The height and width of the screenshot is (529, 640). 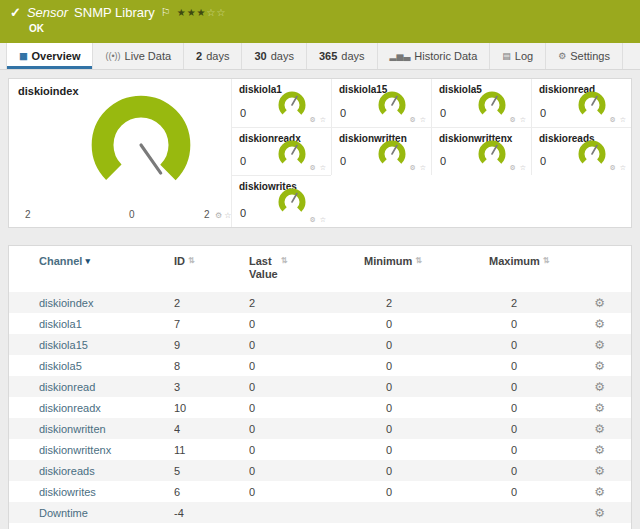 What do you see at coordinates (212, 513) in the screenshot?
I see `channel-id: -4` at bounding box center [212, 513].